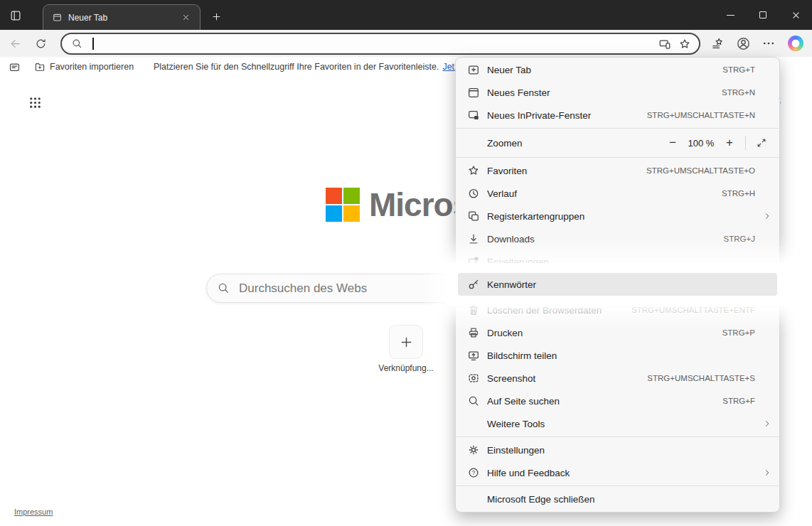 This screenshot has height=526, width=812. I want to click on tab-favicon-icon, so click(57, 17).